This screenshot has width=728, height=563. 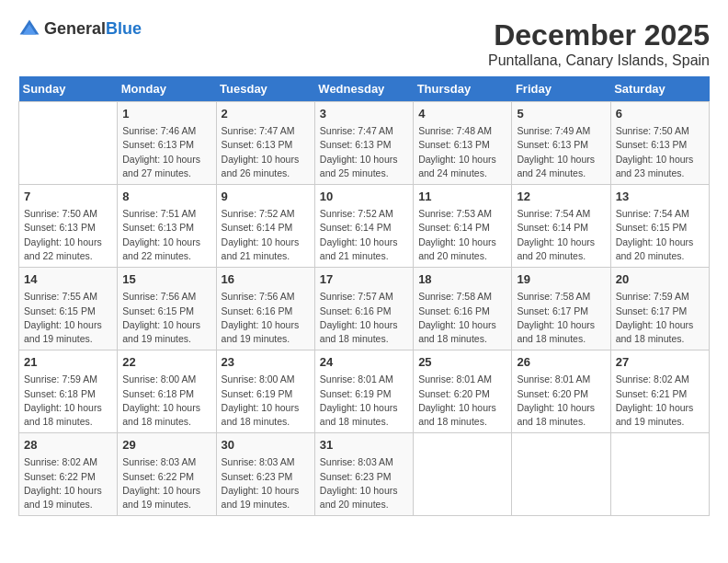 I want to click on calendar-cell: 17Sunrise: 7:57 AM Sunset: 6:16 PM Dayli…, so click(x=364, y=309).